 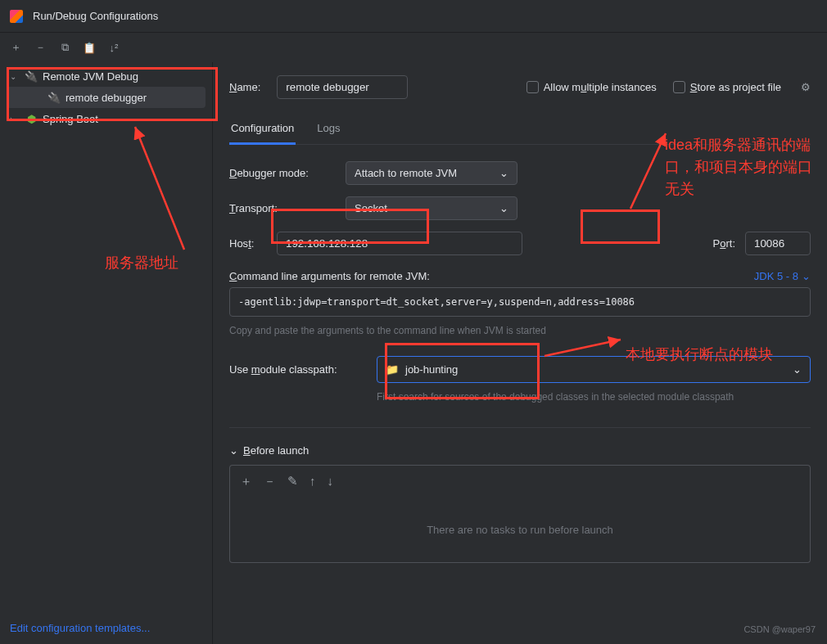 What do you see at coordinates (727, 87) in the screenshot?
I see `store-project-checkbox: Store as project file` at bounding box center [727, 87].